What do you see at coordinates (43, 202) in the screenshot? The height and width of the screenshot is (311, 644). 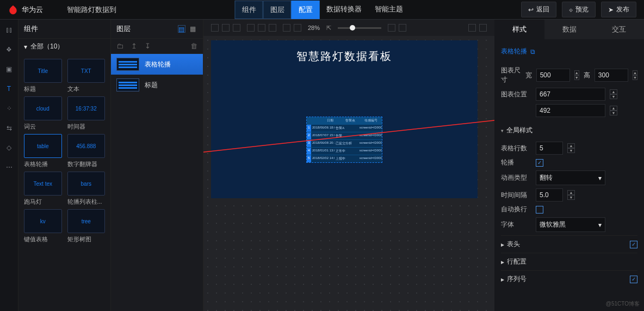 I see `component-label: 跑马灯` at bounding box center [43, 202].